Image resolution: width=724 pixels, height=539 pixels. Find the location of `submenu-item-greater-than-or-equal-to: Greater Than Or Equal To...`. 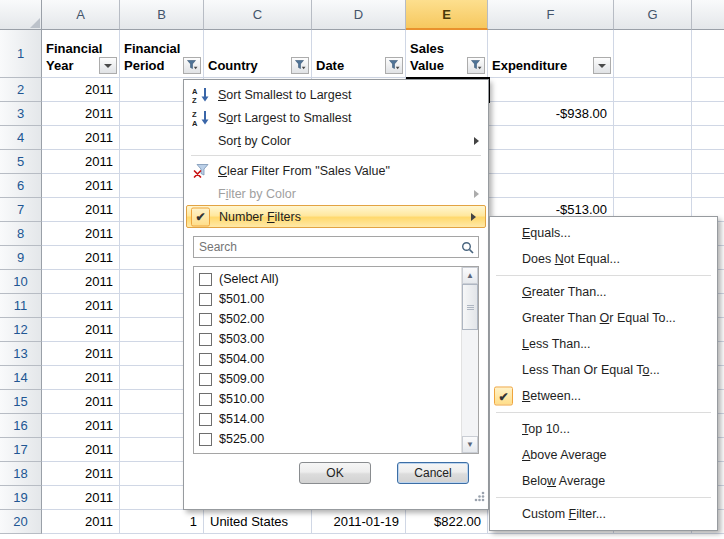

submenu-item-greater-than-or-equal-to: Greater Than Or Equal To... is located at coordinates (604, 318).